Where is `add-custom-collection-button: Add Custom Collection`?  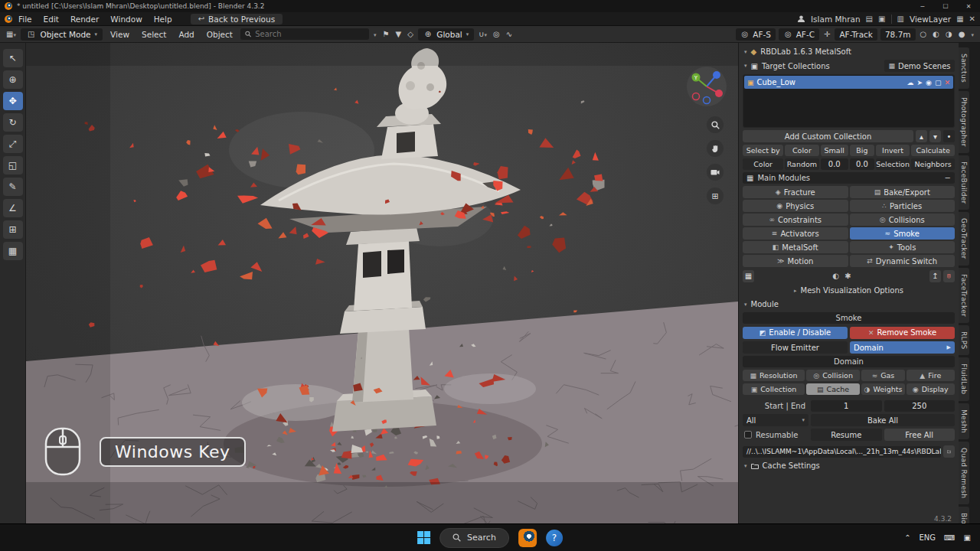 add-custom-collection-button: Add Custom Collection is located at coordinates (828, 136).